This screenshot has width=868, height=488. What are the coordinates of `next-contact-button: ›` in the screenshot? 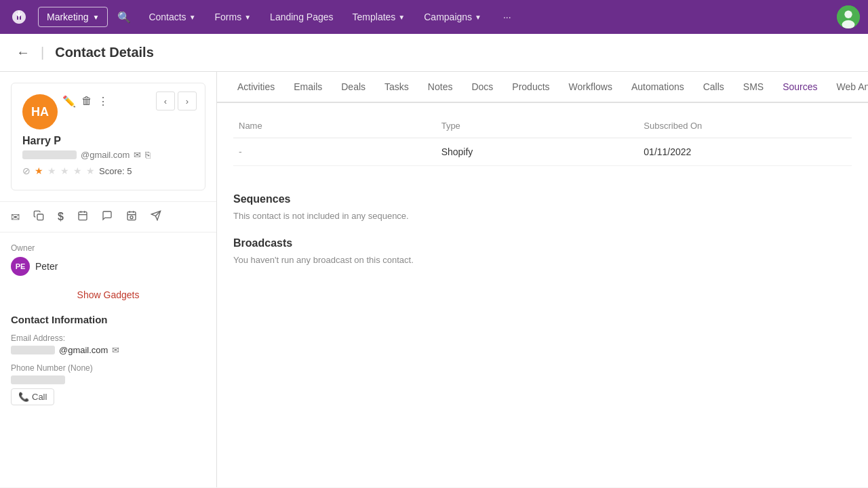 It's located at (187, 101).